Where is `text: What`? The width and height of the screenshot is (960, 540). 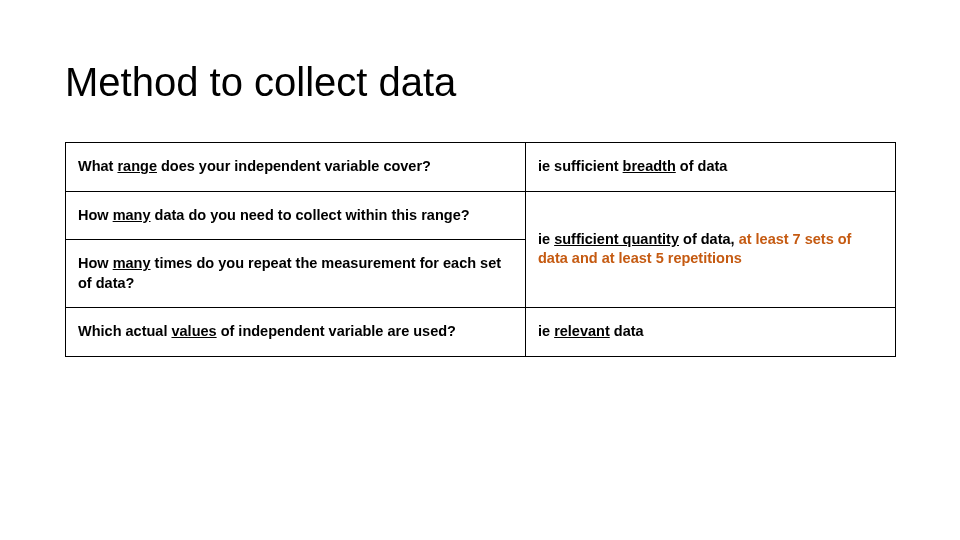
text: What is located at coordinates (98, 166).